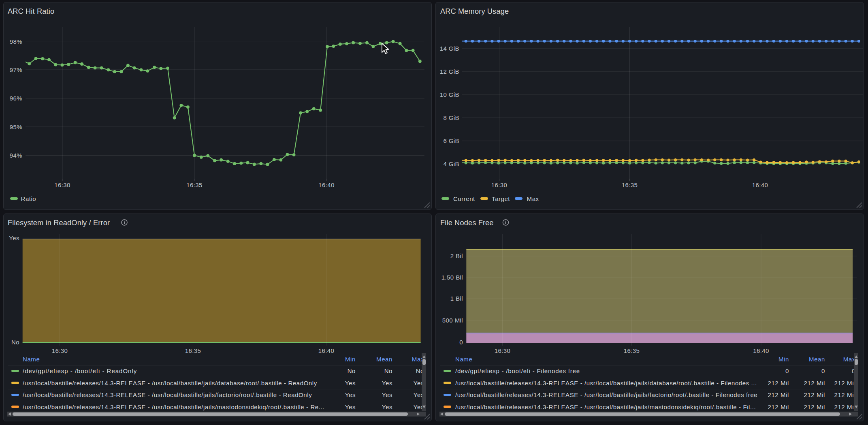  What do you see at coordinates (450, 71) in the screenshot?
I see `svg-text: 12 GiB` at bounding box center [450, 71].